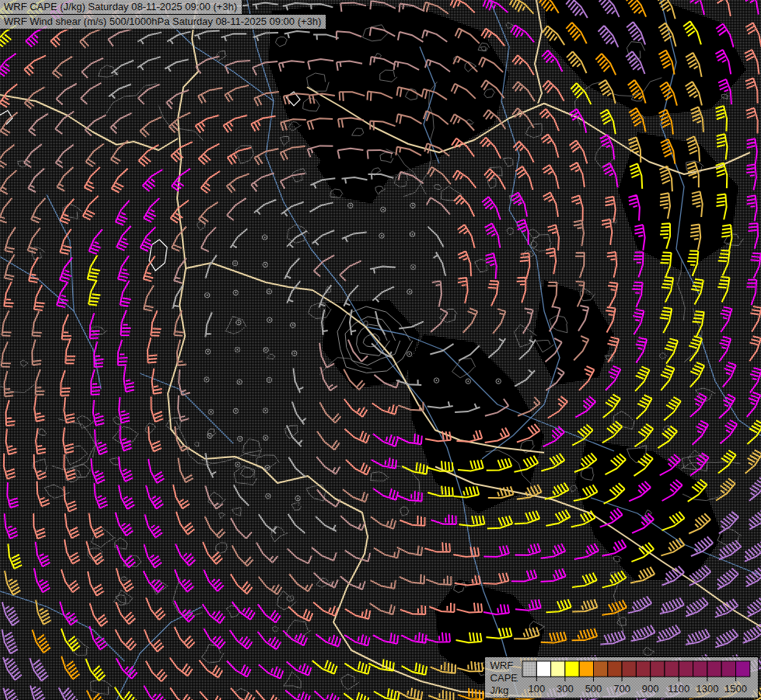  I want to click on colorbar-tick-label: 500, so click(594, 689).